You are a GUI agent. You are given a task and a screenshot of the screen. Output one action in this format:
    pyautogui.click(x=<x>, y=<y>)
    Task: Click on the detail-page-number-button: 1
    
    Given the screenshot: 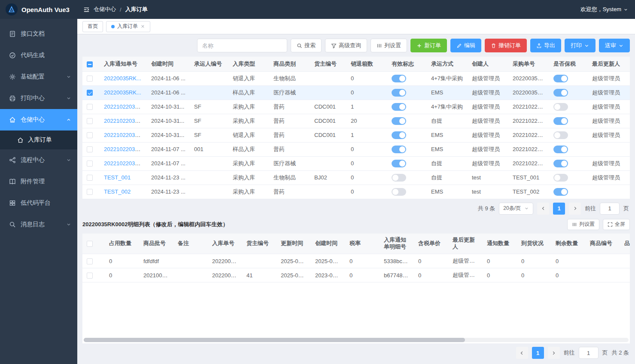 What is the action you would take?
    pyautogui.click(x=538, y=353)
    